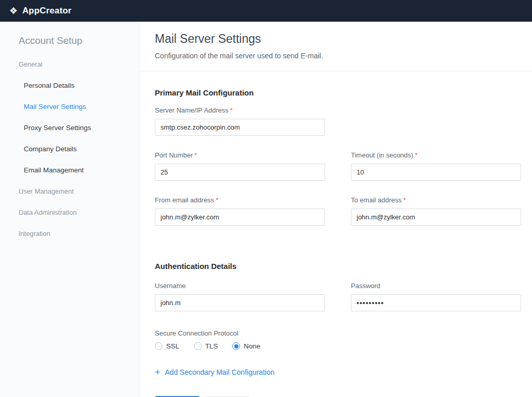 This screenshot has width=532, height=397. I want to click on port-number-input, so click(240, 172).